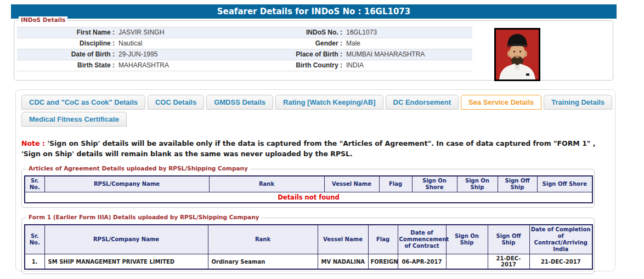 The width and height of the screenshot is (644, 279). I want to click on note-text: Note : 'Sign on Ship' details will be av…, so click(314, 149).